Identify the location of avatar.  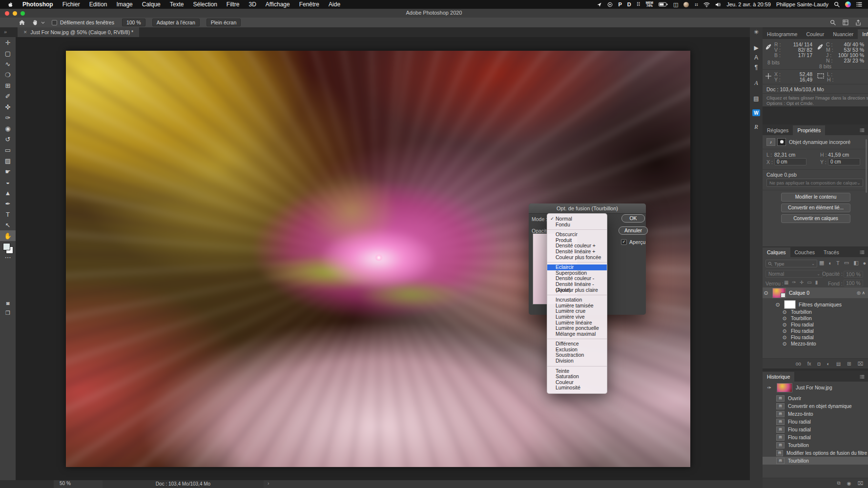
(686, 5).